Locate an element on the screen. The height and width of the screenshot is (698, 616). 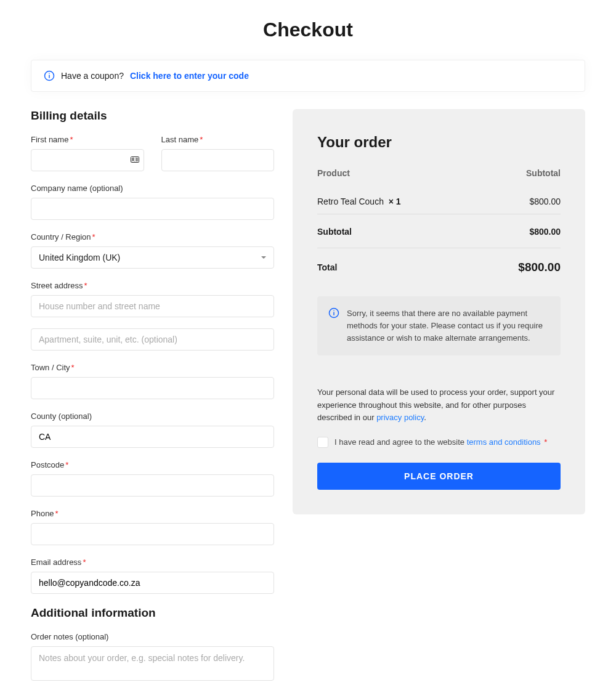
street1-input is located at coordinates (153, 306).